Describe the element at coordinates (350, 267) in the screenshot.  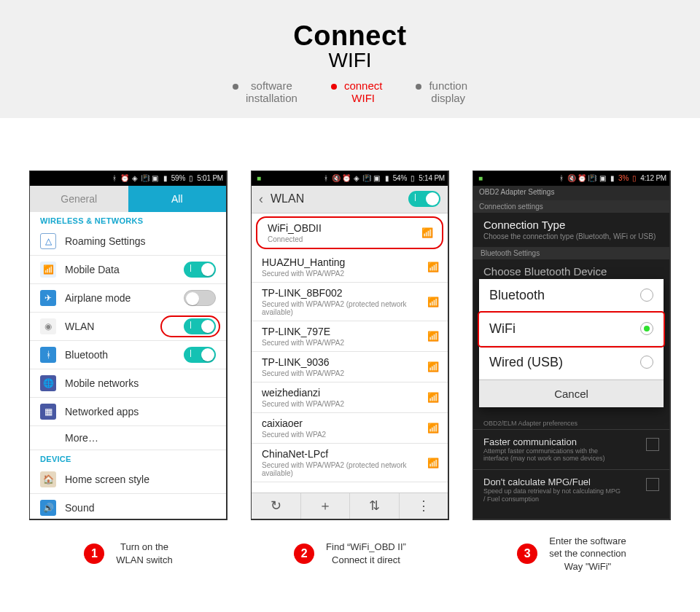
I see `network-item: HUAZHU_Hanting Secured with WPA/WPA2 📶` at that location.